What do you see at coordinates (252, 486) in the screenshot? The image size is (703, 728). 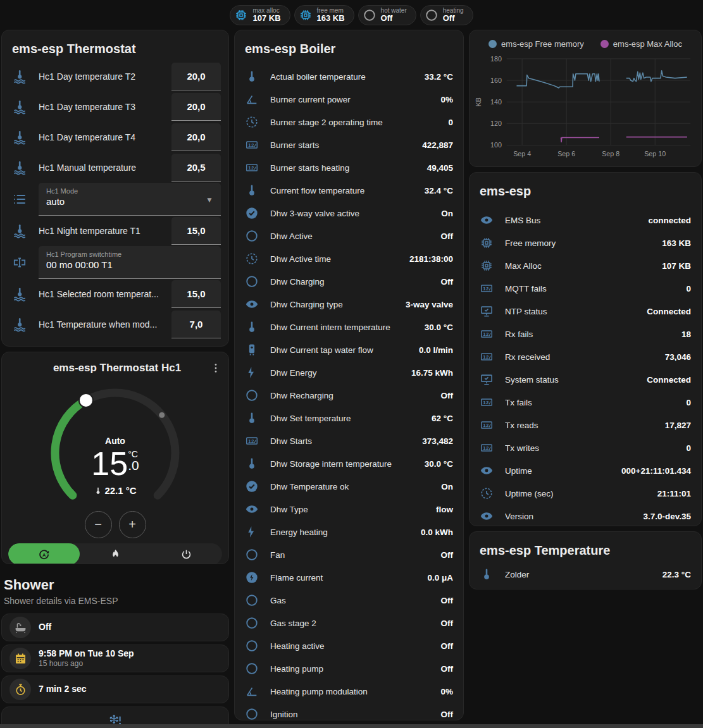 I see `check-circle-icon` at bounding box center [252, 486].